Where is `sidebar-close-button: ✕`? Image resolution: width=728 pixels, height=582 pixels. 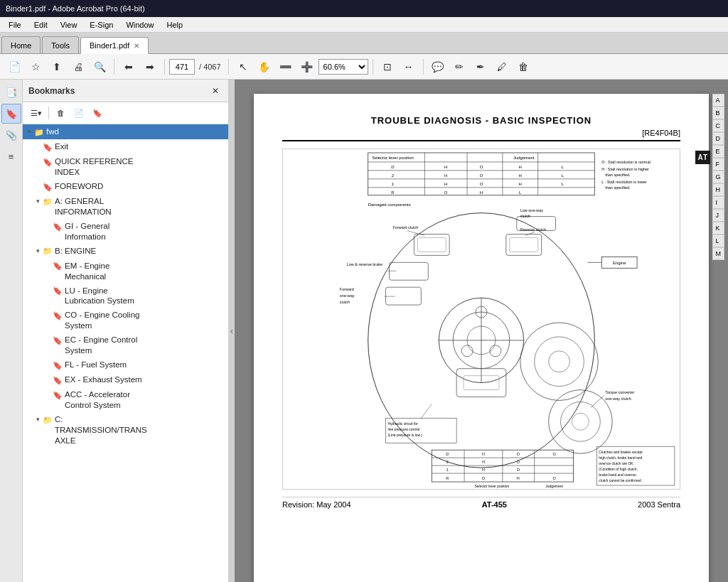
sidebar-close-button: ✕ is located at coordinates (215, 91).